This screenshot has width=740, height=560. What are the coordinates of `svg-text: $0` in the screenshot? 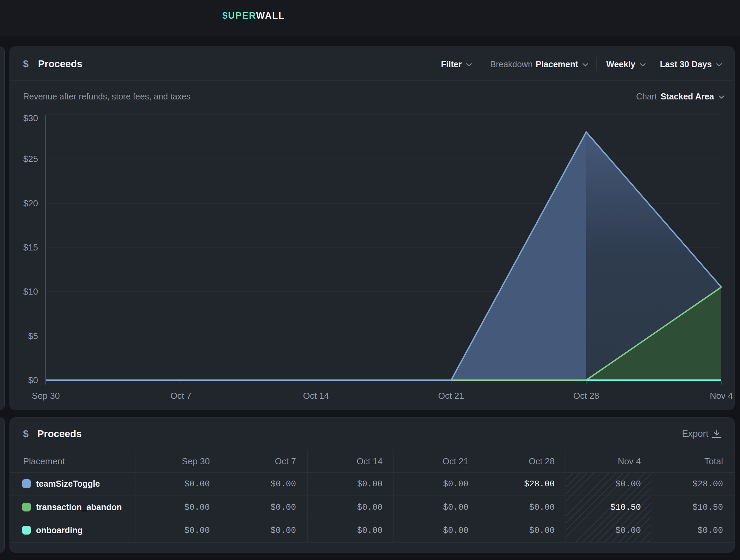 It's located at (33, 380).